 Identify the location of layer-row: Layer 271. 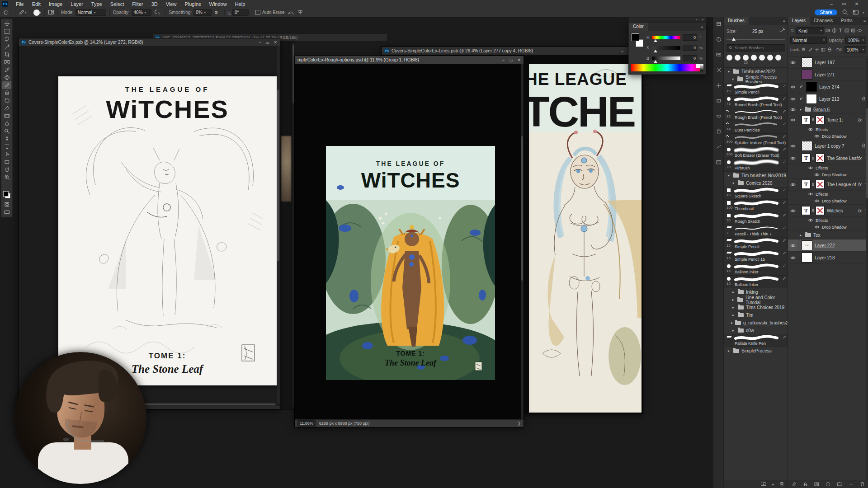
(828, 75).